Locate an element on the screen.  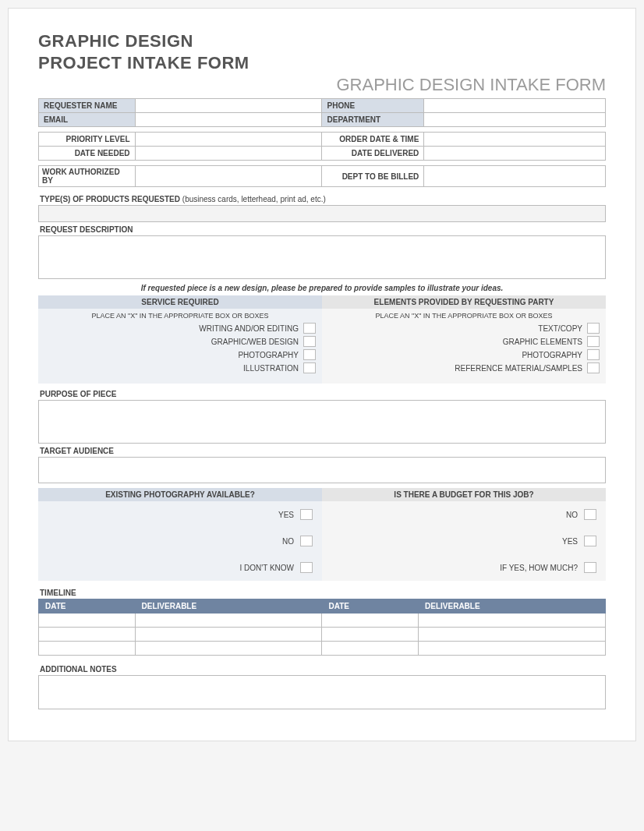
page-subtitle: GRAPHIC DESIGN INTAKE FORM is located at coordinates (322, 85).